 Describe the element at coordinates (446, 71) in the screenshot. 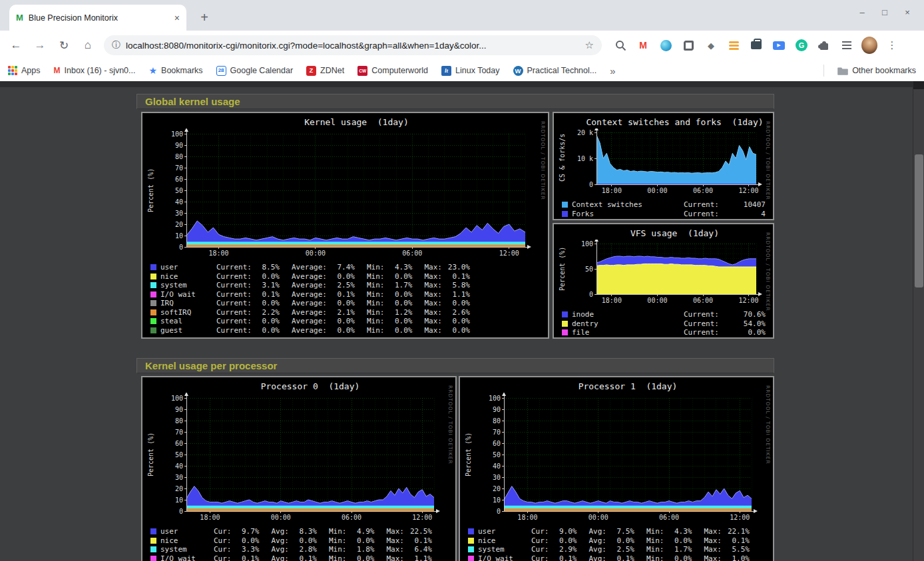

I see `linux-today-icon: lt` at that location.